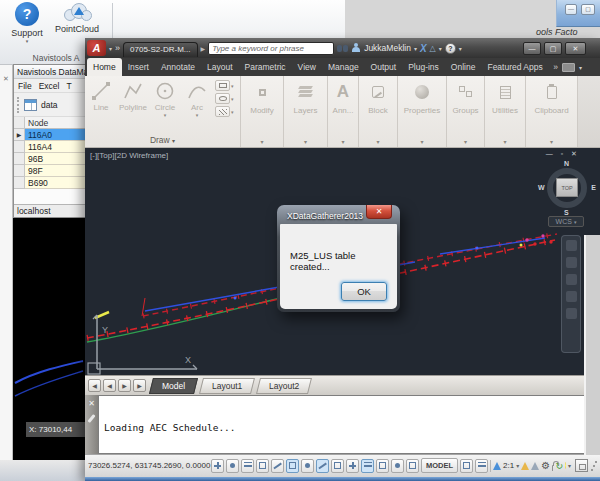  What do you see at coordinates (450, 48) in the screenshot?
I see `help-icon` at bounding box center [450, 48].